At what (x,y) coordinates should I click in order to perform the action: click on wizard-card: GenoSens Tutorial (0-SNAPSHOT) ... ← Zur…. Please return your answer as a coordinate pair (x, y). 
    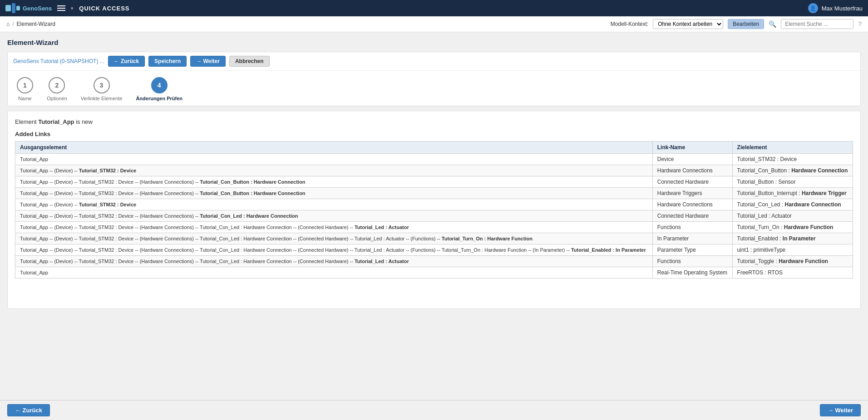
    Looking at the image, I should click on (434, 79).